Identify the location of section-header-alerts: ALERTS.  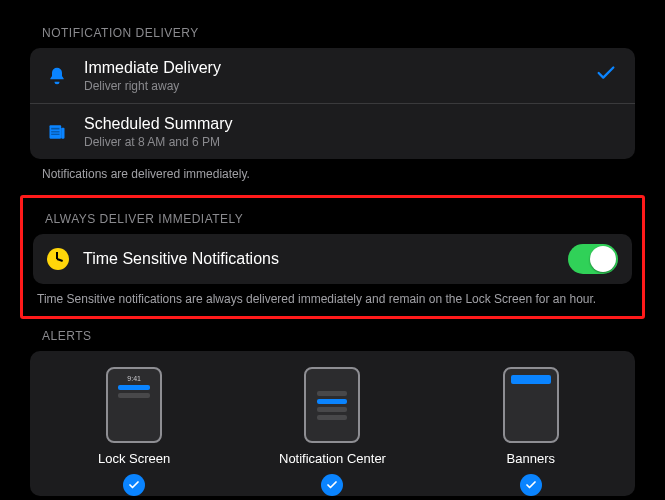
(344, 336).